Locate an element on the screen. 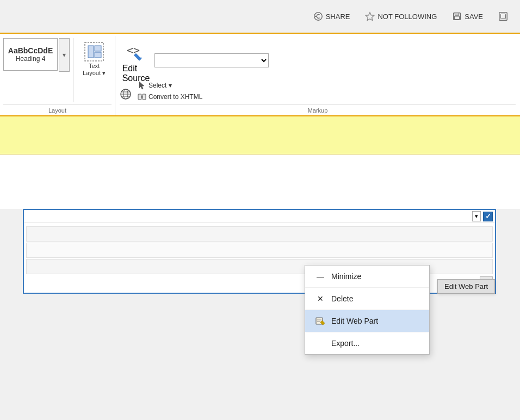 This screenshot has height=420, width=520. share-button: SHARE is located at coordinates (332, 16).